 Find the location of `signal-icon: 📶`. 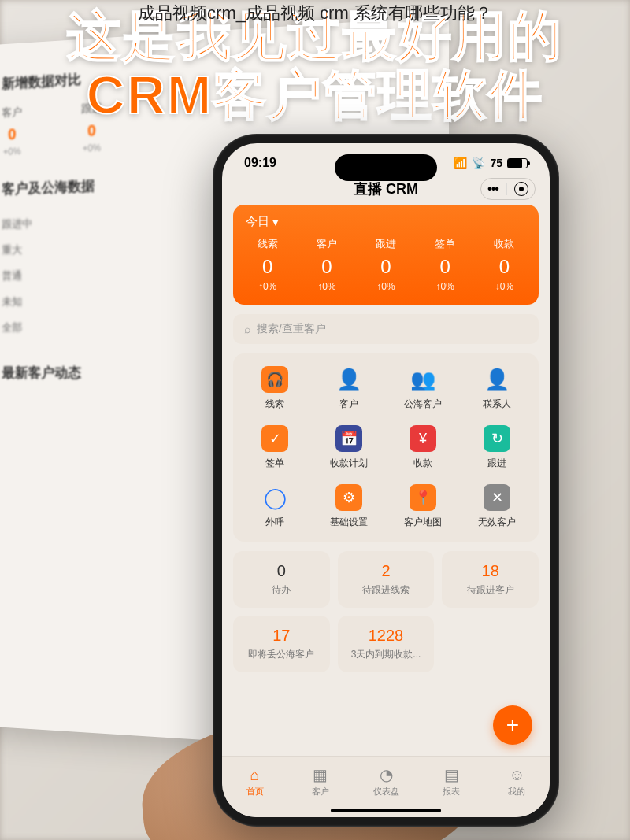

signal-icon: 📶 is located at coordinates (460, 163).